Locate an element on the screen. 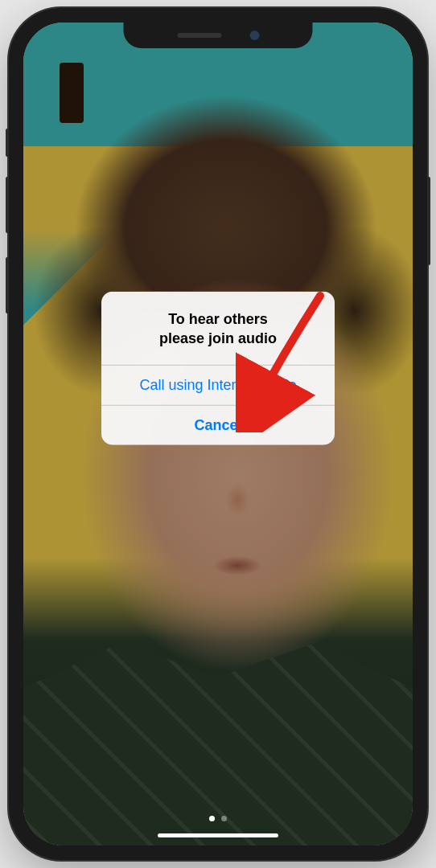 The width and height of the screenshot is (436, 868). power-button is located at coordinates (429, 221).